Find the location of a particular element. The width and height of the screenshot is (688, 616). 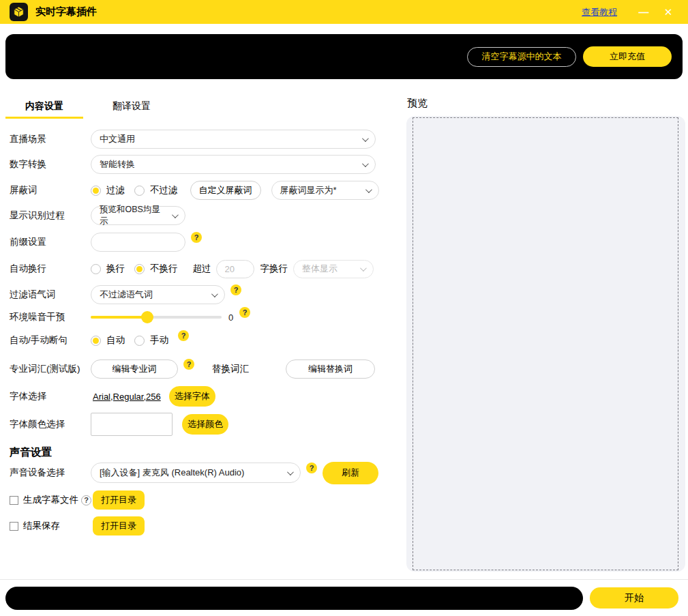

font-color-input-wrap is located at coordinates (132, 424).